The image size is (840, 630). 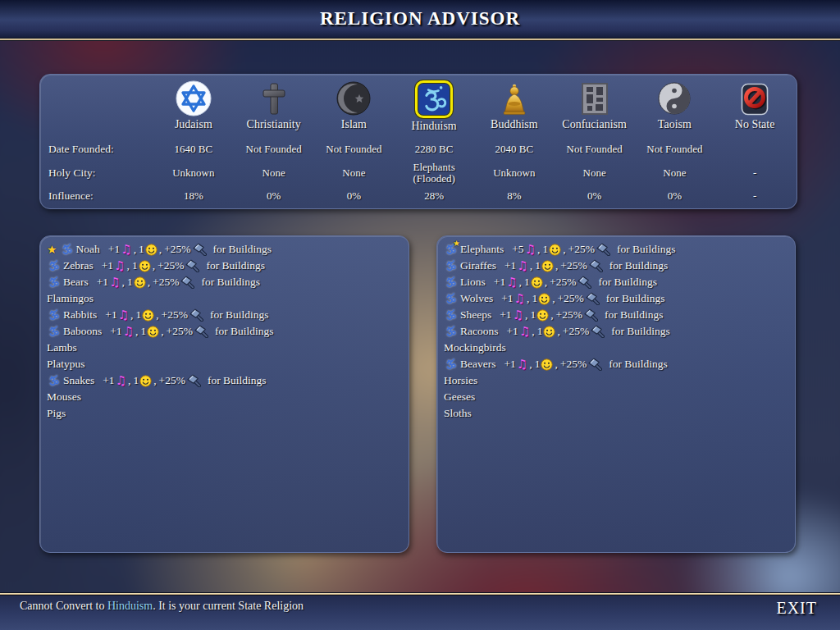 I want to click on city-row: ★Noah+1♫,1,+25%for Buildings, so click(x=225, y=249).